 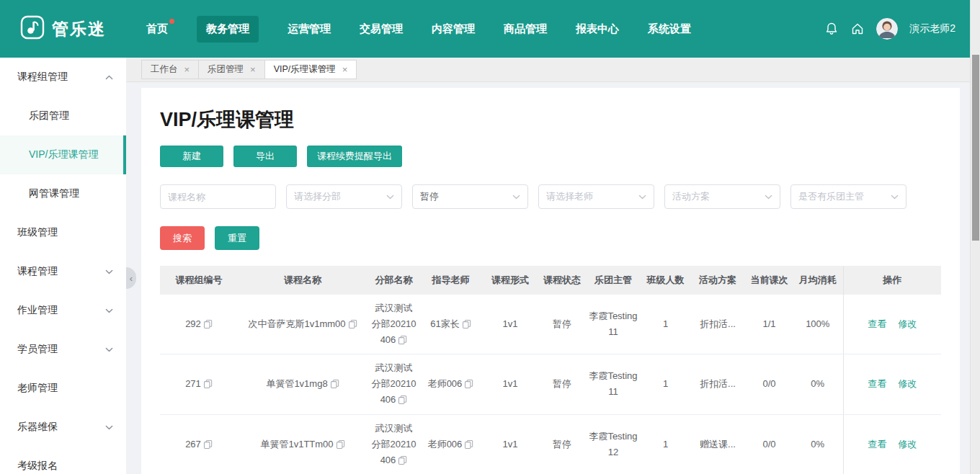 I want to click on table-header: 活动方案, so click(x=718, y=280).